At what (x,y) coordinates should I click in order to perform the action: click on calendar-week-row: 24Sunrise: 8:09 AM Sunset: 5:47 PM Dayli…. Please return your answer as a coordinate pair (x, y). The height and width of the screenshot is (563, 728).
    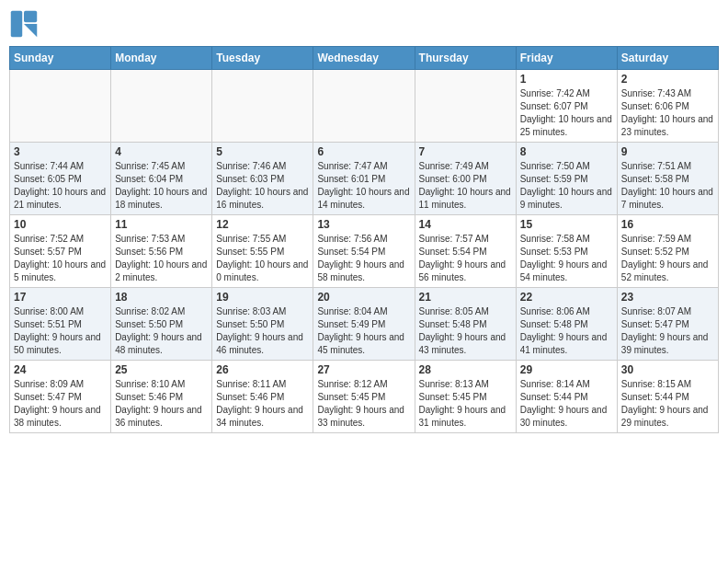
    Looking at the image, I should click on (364, 397).